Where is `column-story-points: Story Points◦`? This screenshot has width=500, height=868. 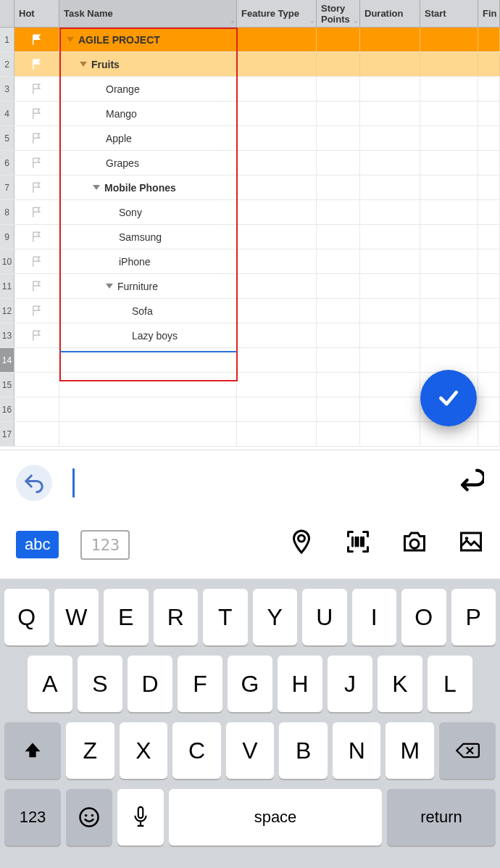
column-story-points: Story Points◦ is located at coordinates (338, 13).